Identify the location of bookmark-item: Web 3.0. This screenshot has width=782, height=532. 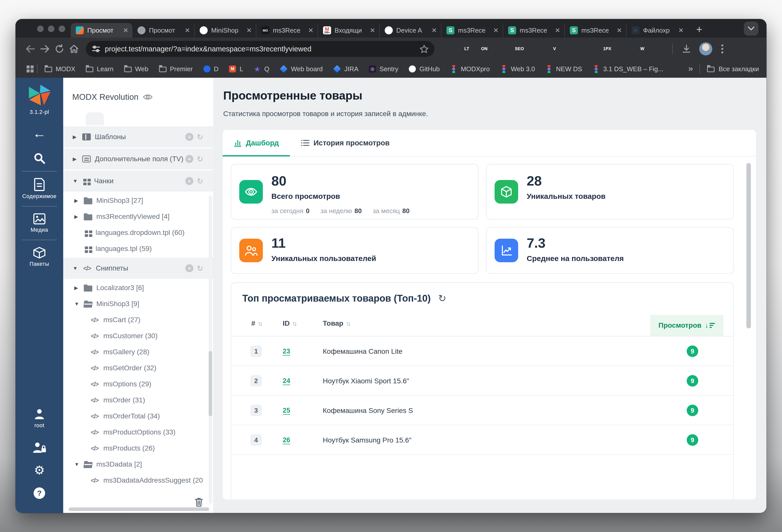
(518, 69).